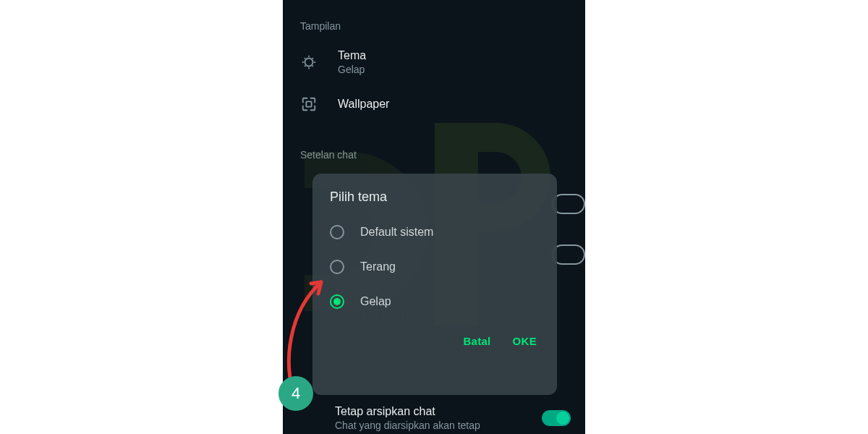  What do you see at coordinates (477, 341) in the screenshot?
I see `cancel-button: Batal` at bounding box center [477, 341].